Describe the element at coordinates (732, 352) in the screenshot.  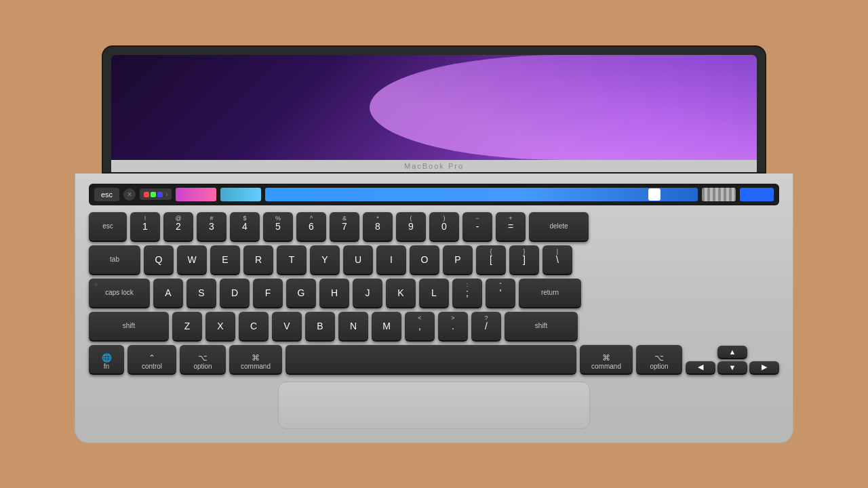
I see `arrow-up-row: ▲` at that location.